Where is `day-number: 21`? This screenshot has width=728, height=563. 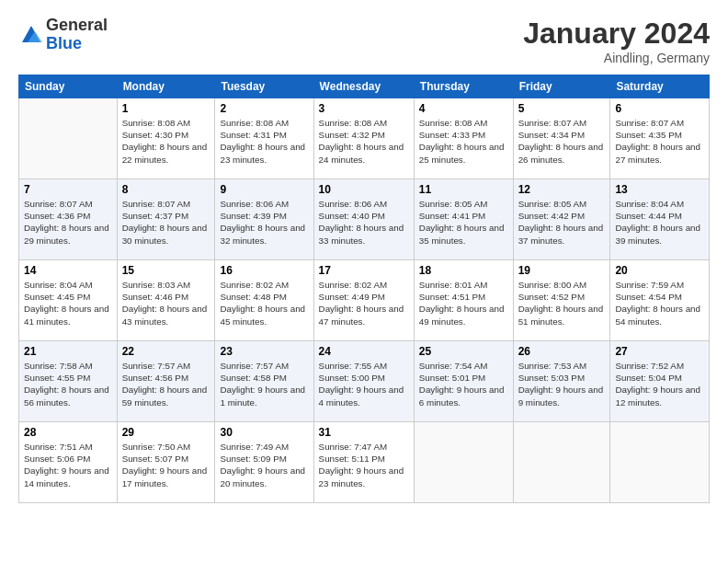
day-number: 21 is located at coordinates (68, 351).